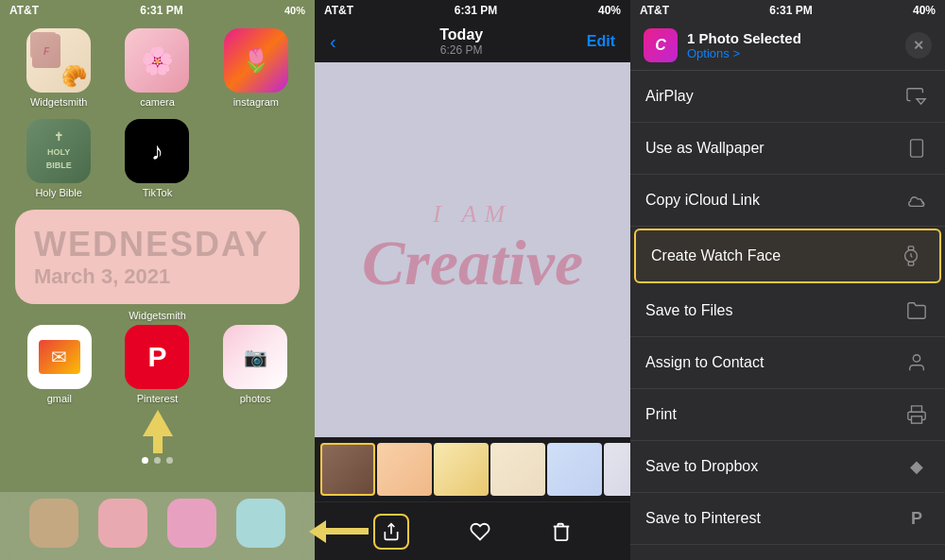 This screenshot has width=945, height=560. What do you see at coordinates (610, 10) in the screenshot?
I see `photo-battery: 40%` at bounding box center [610, 10].